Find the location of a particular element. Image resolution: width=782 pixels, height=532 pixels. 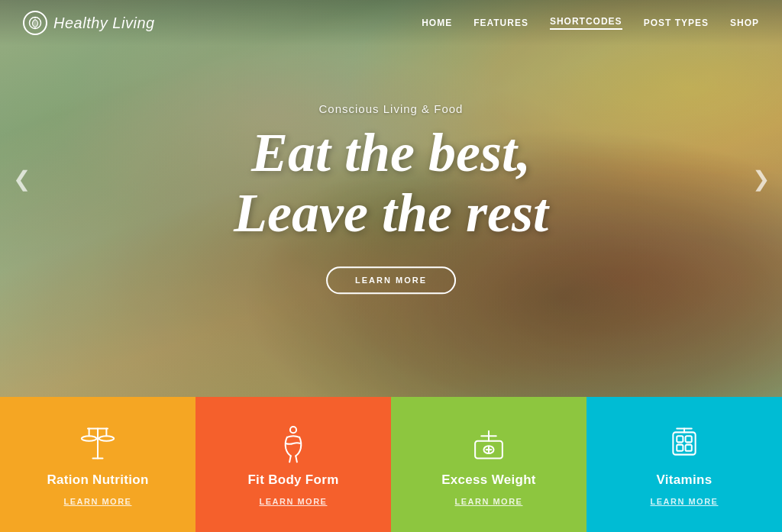

hero-title-line1: Eat the best, is located at coordinates (391, 153).